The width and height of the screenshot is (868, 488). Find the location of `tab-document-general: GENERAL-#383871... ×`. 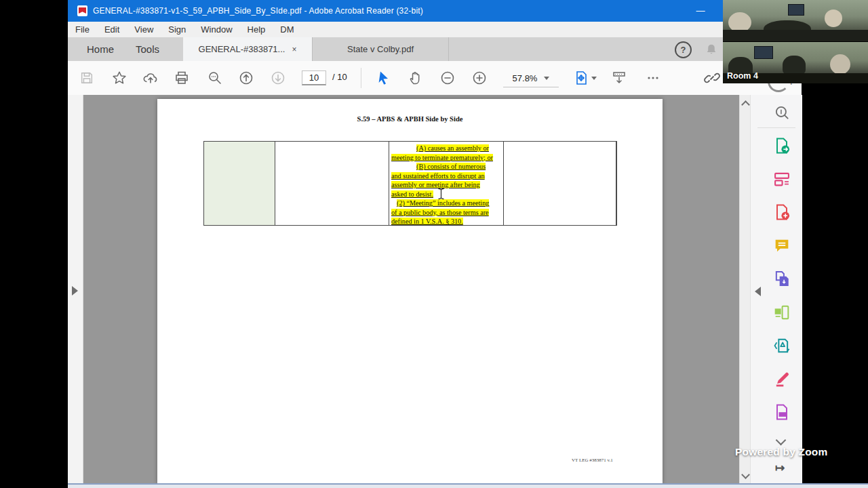

tab-document-general: GENERAL-#383871... × is located at coordinates (248, 49).